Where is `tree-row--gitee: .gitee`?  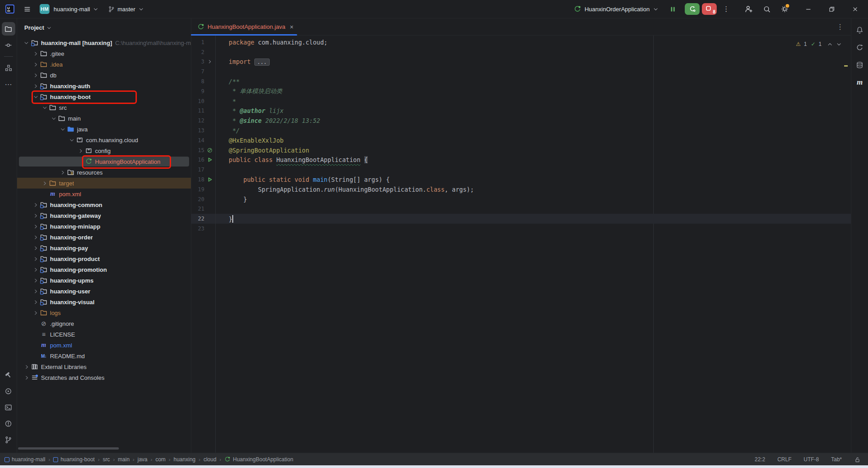
tree-row--gitee: .gitee is located at coordinates (104, 54).